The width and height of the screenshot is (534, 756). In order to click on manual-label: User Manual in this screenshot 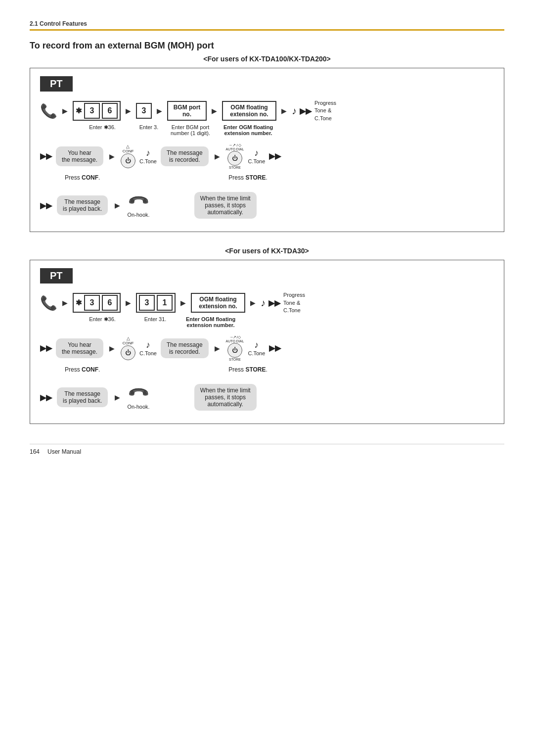, I will do `click(64, 452)`.